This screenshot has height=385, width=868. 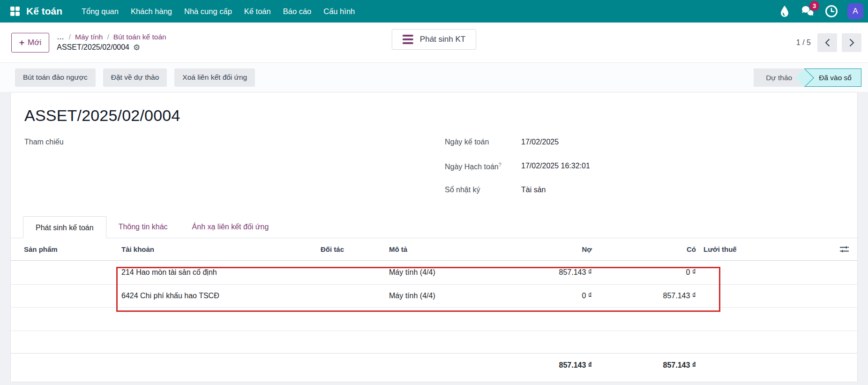 I want to click on breadcrumb-link-may-tinh: Máy tính, so click(x=89, y=37).